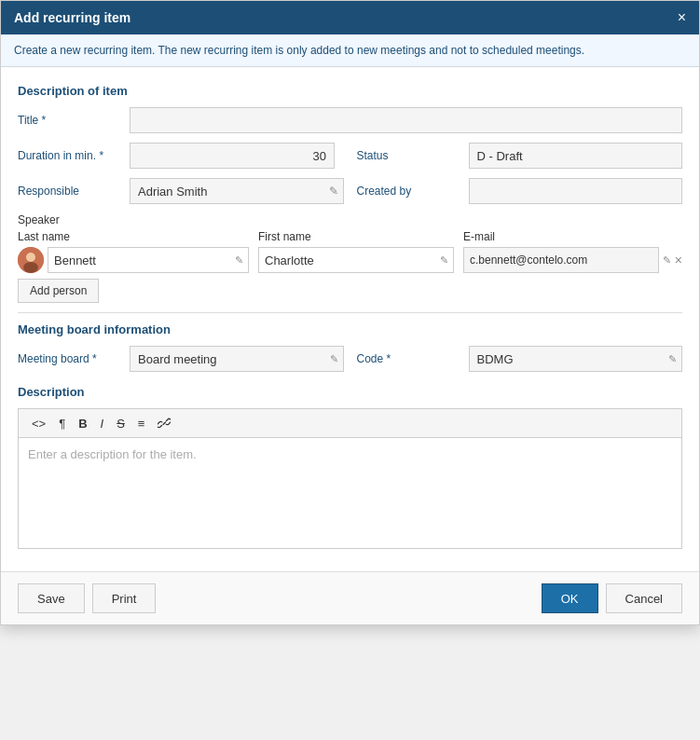 Image resolution: width=700 pixels, height=740 pixels. What do you see at coordinates (350, 347) in the screenshot?
I see `meeting-board-section: Meeting board information Meeting board …` at bounding box center [350, 347].